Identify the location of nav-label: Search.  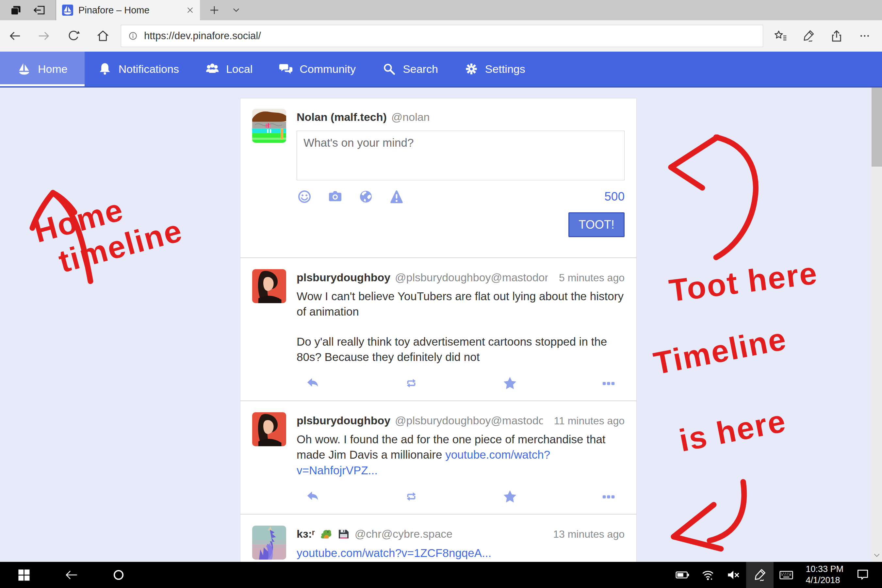
(420, 69).